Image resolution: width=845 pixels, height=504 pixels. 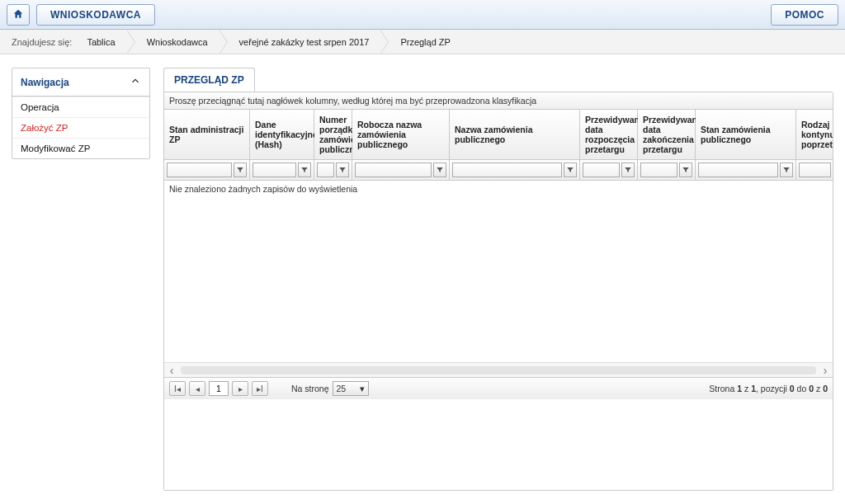 I want to click on card-footer-space, so click(x=498, y=445).